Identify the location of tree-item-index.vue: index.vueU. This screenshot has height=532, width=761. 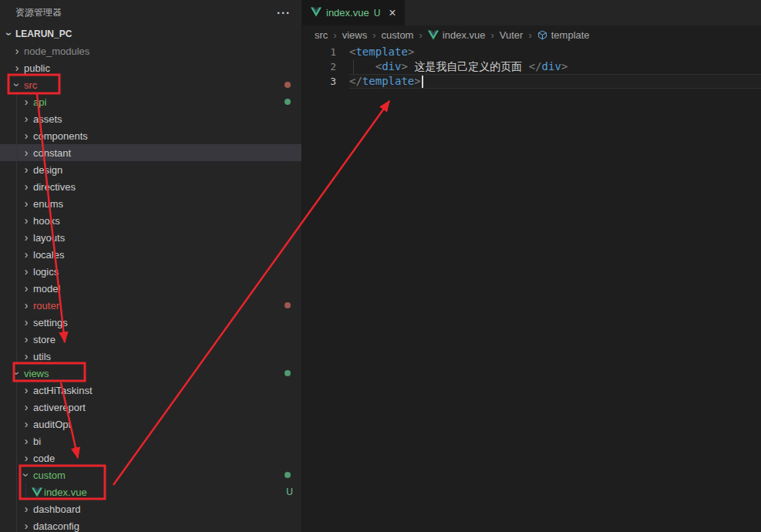
(151, 492).